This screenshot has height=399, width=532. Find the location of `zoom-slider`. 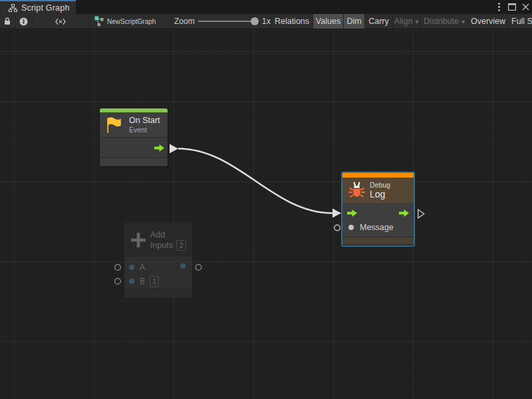

zoom-slider is located at coordinates (227, 21).